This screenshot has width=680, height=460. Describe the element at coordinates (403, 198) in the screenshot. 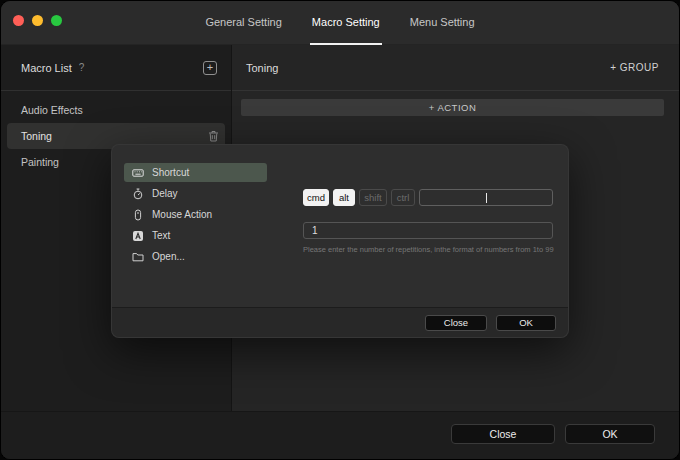

I see `key-ctrl: ctrl` at that location.